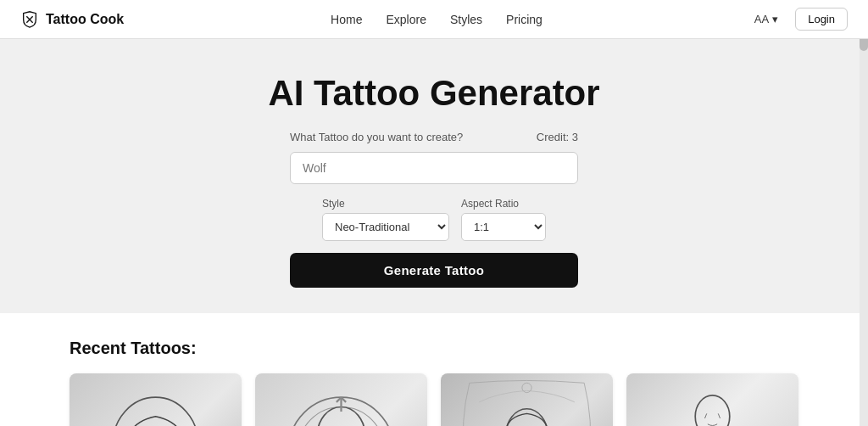 The image size is (868, 426). What do you see at coordinates (386, 219) in the screenshot?
I see `style-group: Style Neo-Traditional Traditional Realis…` at bounding box center [386, 219].